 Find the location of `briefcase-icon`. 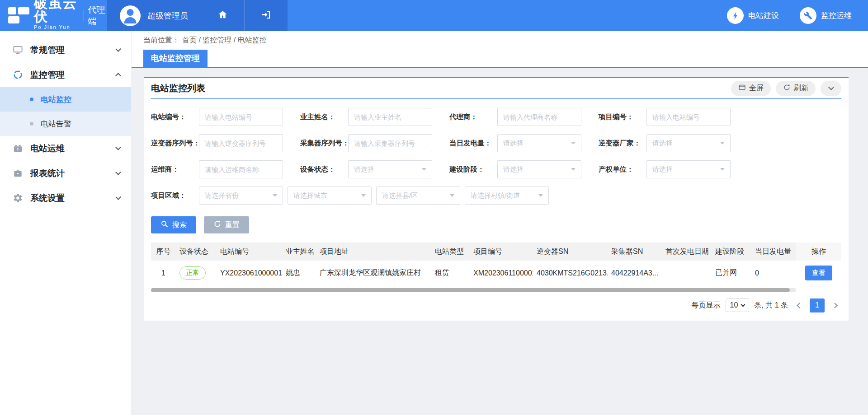

briefcase-icon is located at coordinates (18, 173).